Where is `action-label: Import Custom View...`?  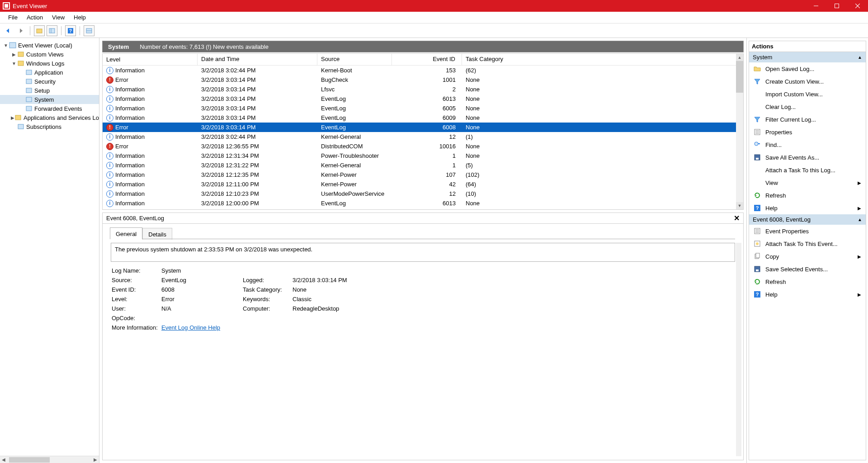 action-label: Import Custom View... is located at coordinates (794, 94).